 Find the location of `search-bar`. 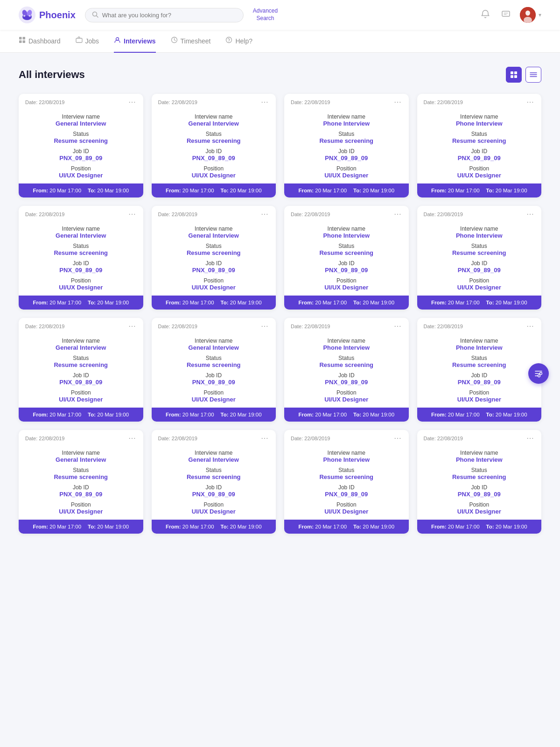

search-bar is located at coordinates (164, 15).